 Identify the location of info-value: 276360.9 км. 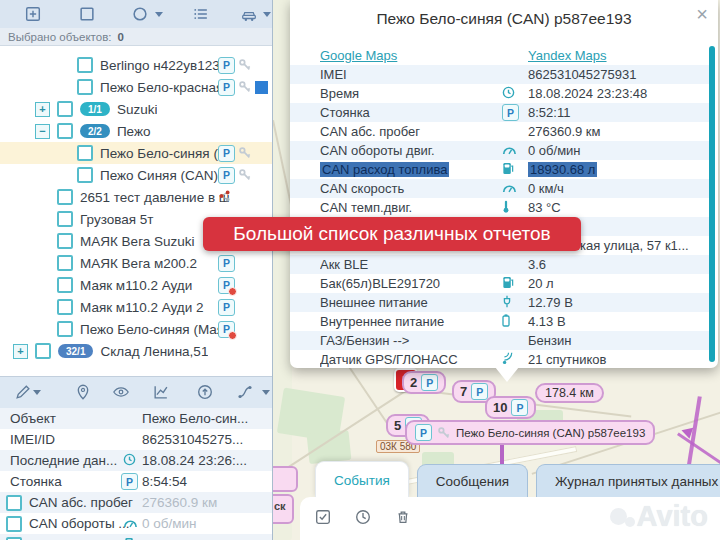
(180, 502).